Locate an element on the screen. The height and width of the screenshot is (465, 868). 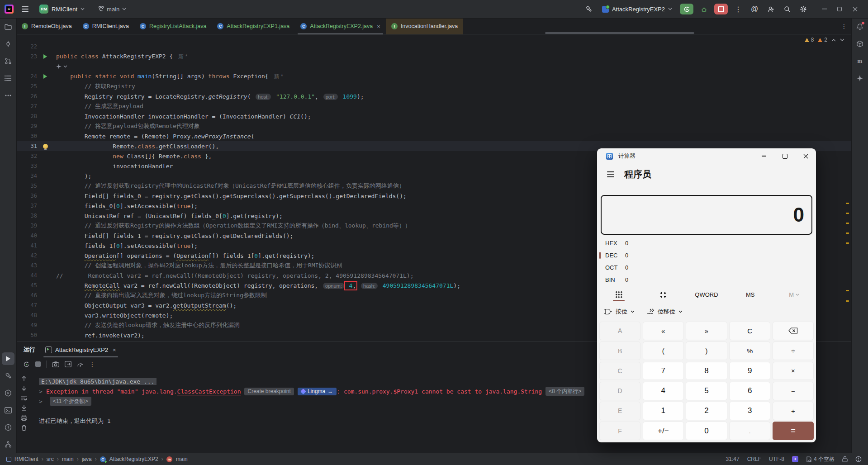
radix-row-dec: DEC0 is located at coordinates (707, 255).